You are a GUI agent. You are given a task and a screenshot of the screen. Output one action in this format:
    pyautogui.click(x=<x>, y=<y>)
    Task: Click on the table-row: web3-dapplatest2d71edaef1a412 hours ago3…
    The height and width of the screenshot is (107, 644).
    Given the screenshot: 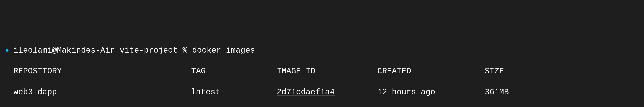 What is the action you would take?
    pyautogui.click(x=322, y=92)
    